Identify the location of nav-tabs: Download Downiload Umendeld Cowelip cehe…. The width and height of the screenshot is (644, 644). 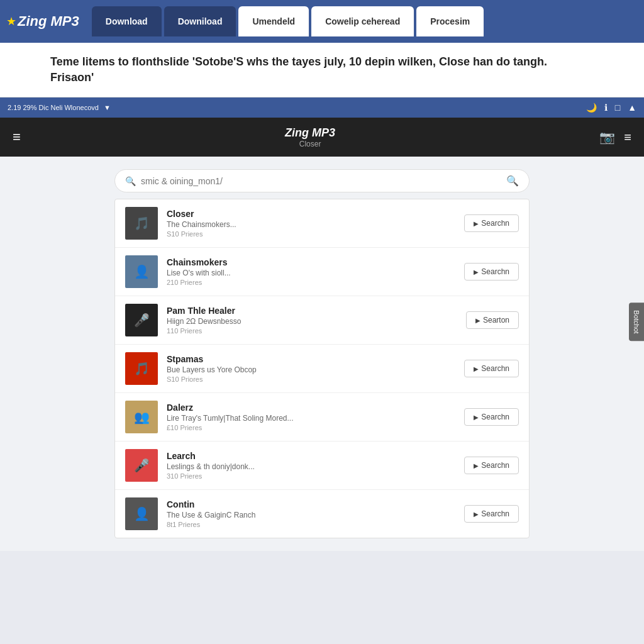
(288, 21).